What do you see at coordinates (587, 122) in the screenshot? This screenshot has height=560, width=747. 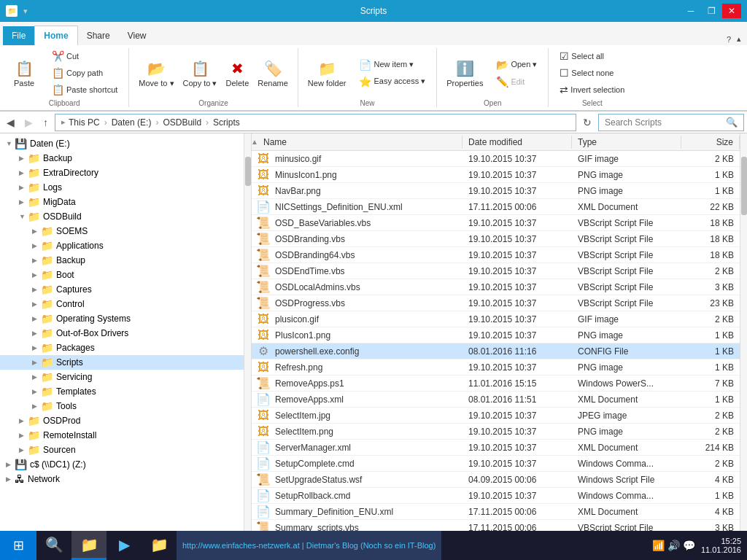 I see `refresh-button: ↻` at bounding box center [587, 122].